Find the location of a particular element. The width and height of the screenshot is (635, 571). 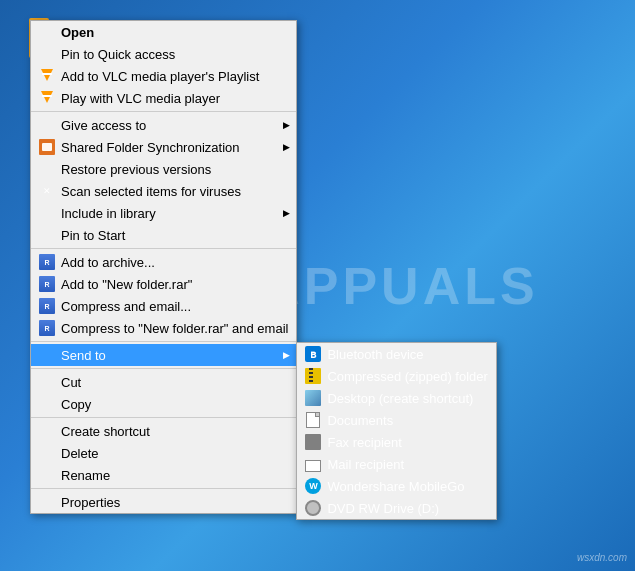

rar-icon-4: R is located at coordinates (47, 328).